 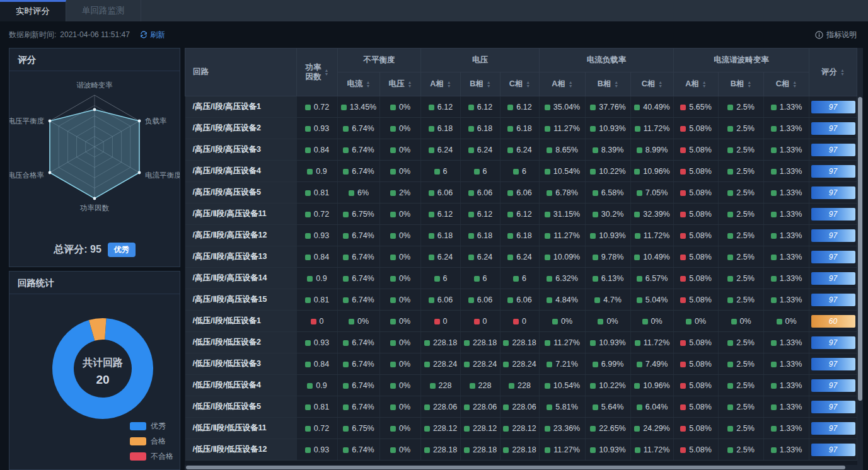 I want to click on table-row: /高压/Ⅱ段/高压设备110.726.75%0%6.126.126.1231.1…, so click(x=521, y=214).